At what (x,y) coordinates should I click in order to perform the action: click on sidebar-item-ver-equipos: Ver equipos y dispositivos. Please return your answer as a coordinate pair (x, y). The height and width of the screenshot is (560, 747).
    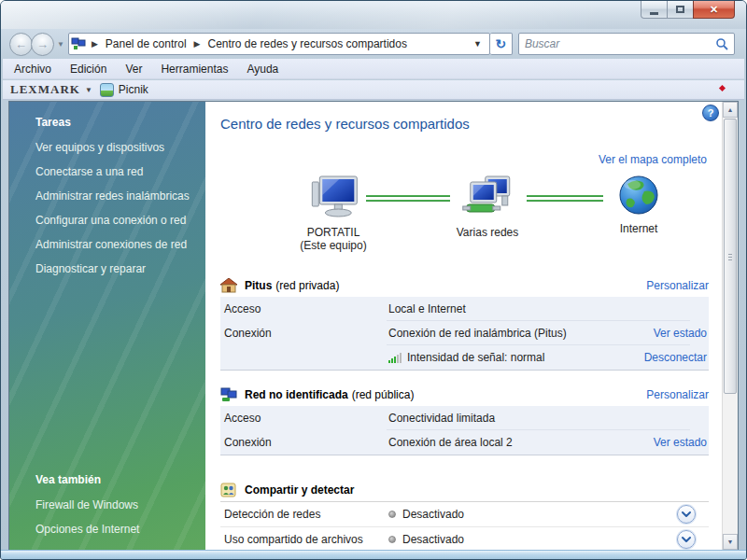
    Looking at the image, I should click on (117, 147).